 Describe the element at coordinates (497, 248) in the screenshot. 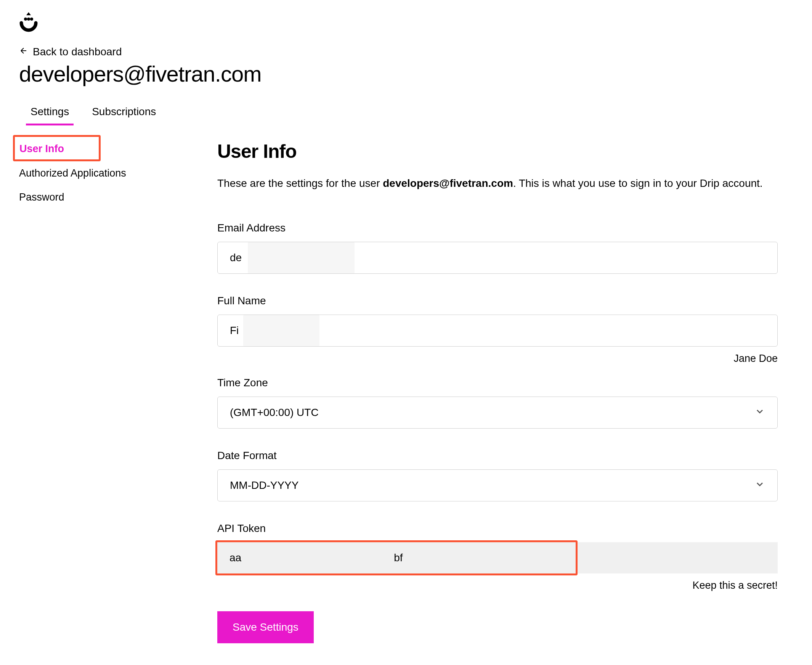

I see `field-group-email: Email Address` at that location.